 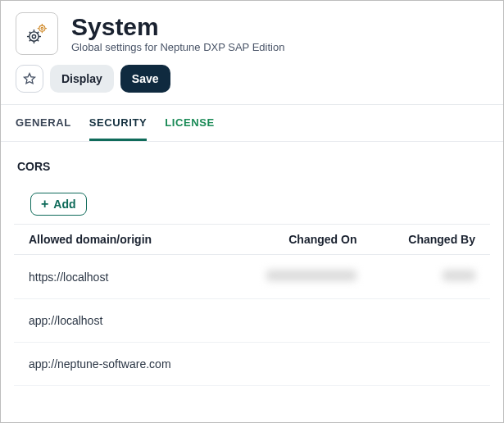 What do you see at coordinates (252, 277) in the screenshot?
I see `table-row: https://localhost` at bounding box center [252, 277].